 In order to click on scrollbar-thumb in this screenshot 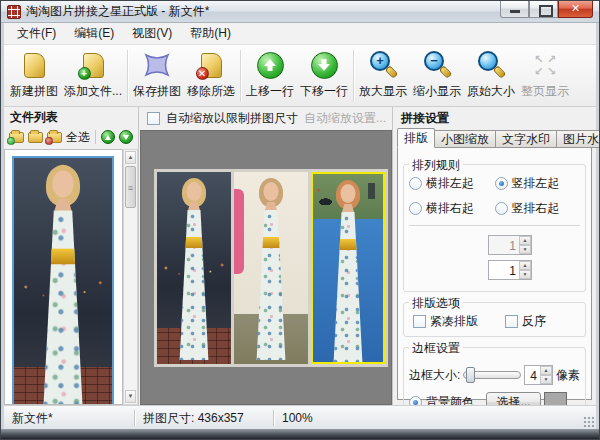, I will do `click(130, 187)`.